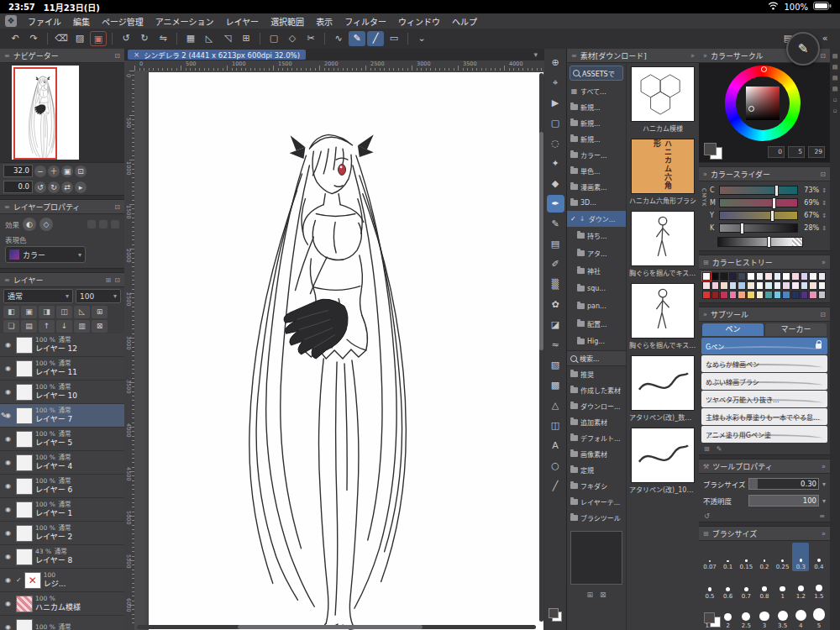 Image resolution: width=840 pixels, height=630 pixels. What do you see at coordinates (54, 171) in the screenshot?
I see `navigator-zoom-in-button: ＋` at bounding box center [54, 171].